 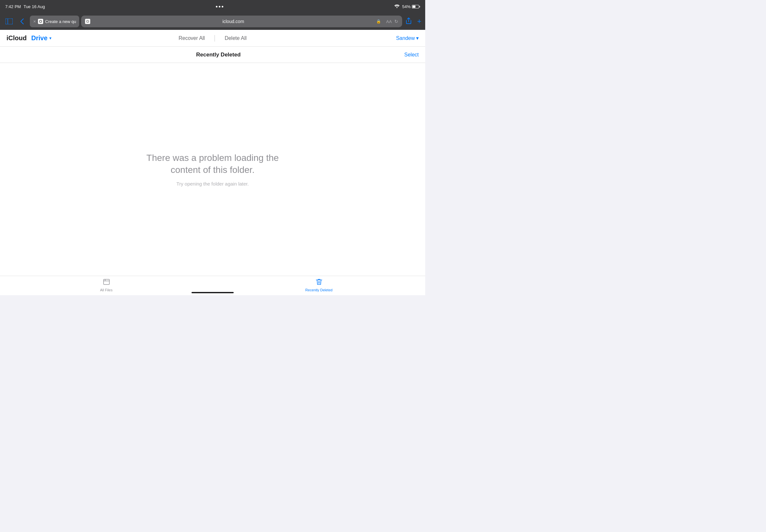 I want to click on wifi-icon, so click(x=397, y=7).